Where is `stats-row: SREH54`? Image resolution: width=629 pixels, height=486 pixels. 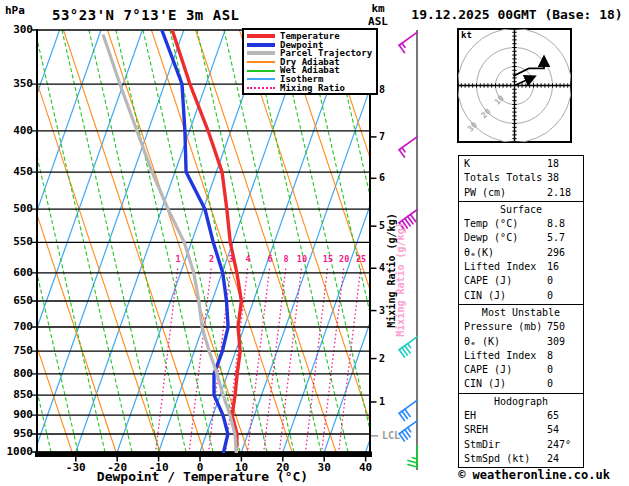
stats-row: SREH54 is located at coordinates (521, 430).